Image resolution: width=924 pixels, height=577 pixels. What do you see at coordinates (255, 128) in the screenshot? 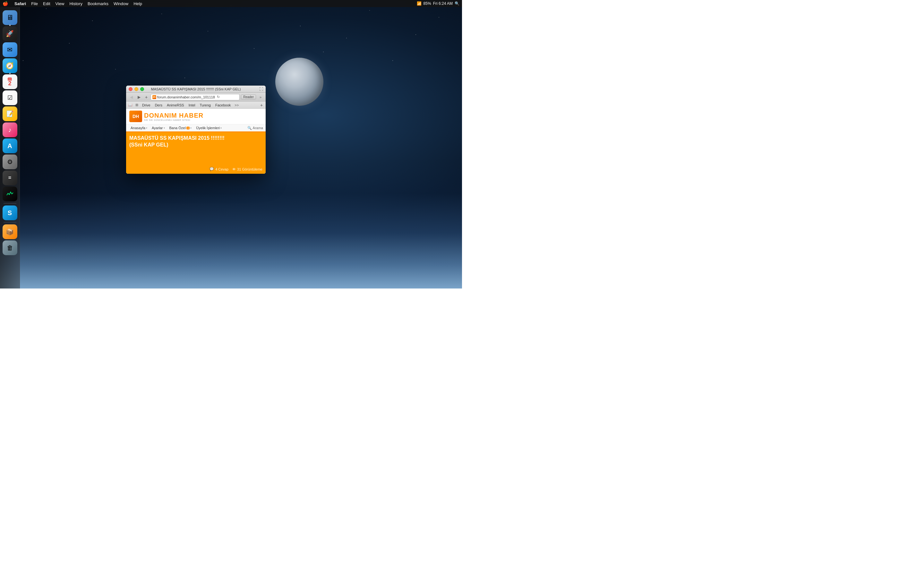
I see `dh-nav-search: 🔍 Arama` at bounding box center [255, 128].